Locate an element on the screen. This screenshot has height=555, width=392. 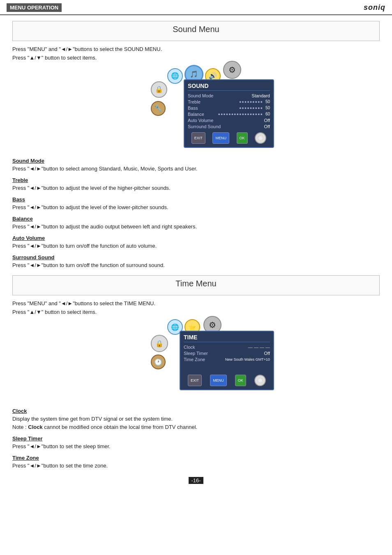
time-exit-button: EXIT is located at coordinates (195, 380).